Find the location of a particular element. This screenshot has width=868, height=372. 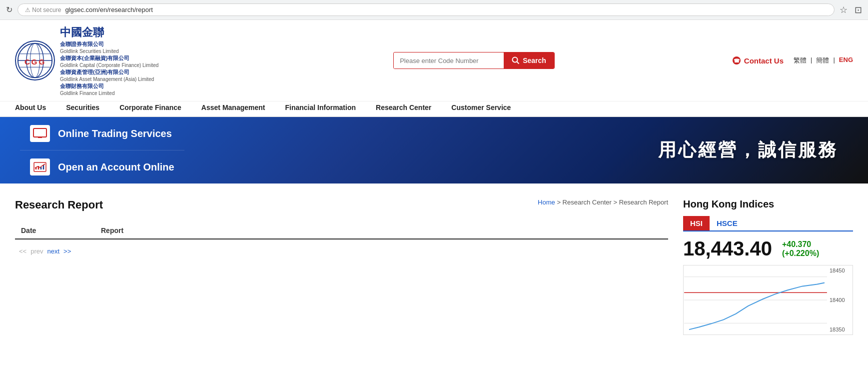

nav-corporate-finance: Corporate Finance is located at coordinates (150, 108).